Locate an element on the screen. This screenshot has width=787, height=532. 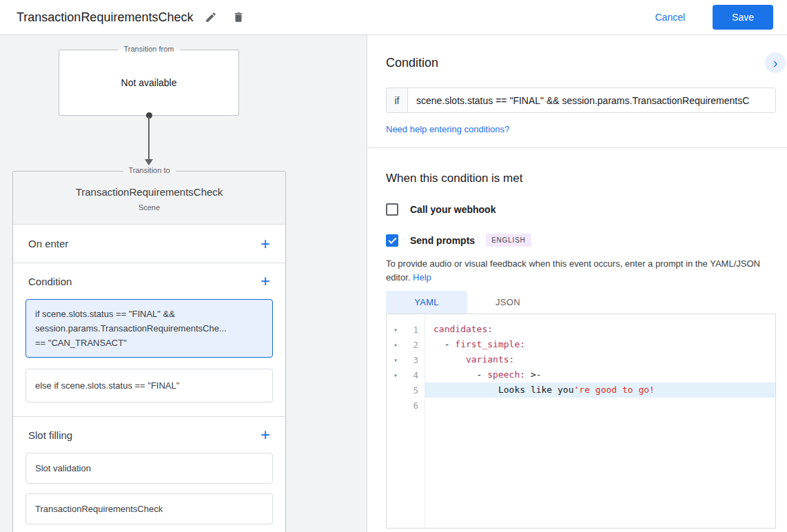
delete-scene-button is located at coordinates (238, 17).